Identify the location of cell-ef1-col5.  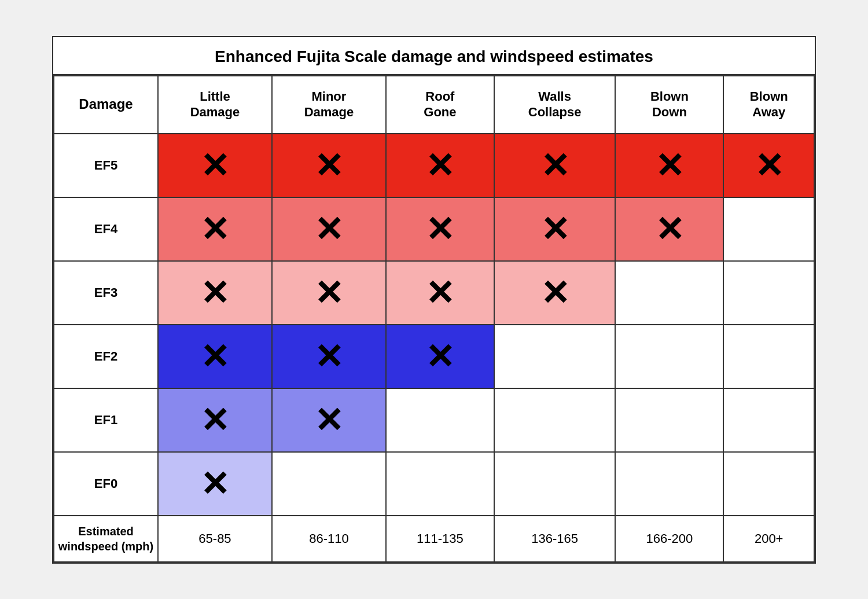
(669, 420).